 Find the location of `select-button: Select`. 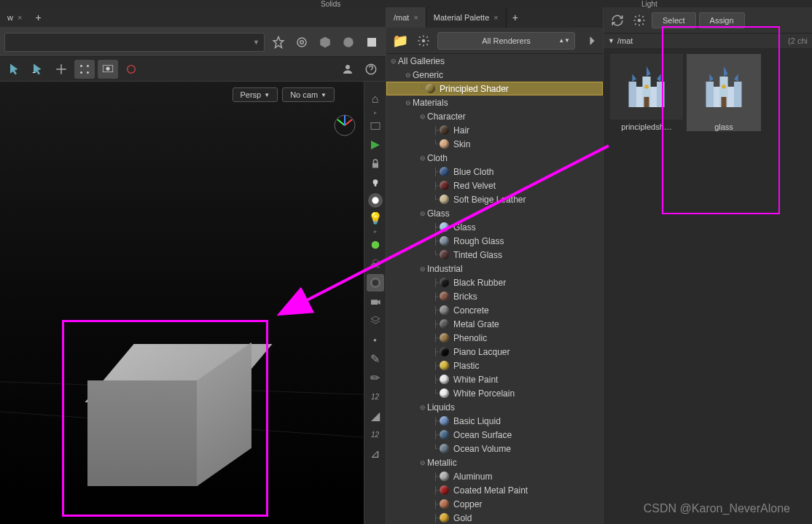

select-button: Select is located at coordinates (674, 20).